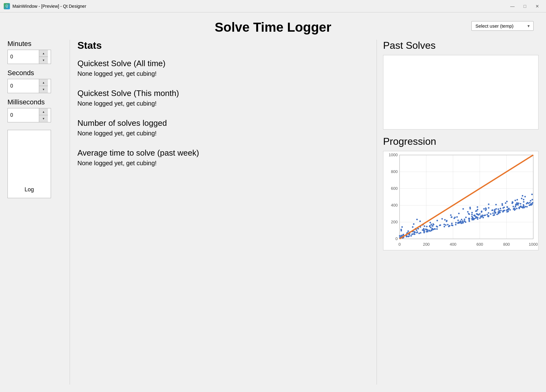  I want to click on stat-block-0: Quickest Solve (All time) None logged ye…, so click(223, 68).